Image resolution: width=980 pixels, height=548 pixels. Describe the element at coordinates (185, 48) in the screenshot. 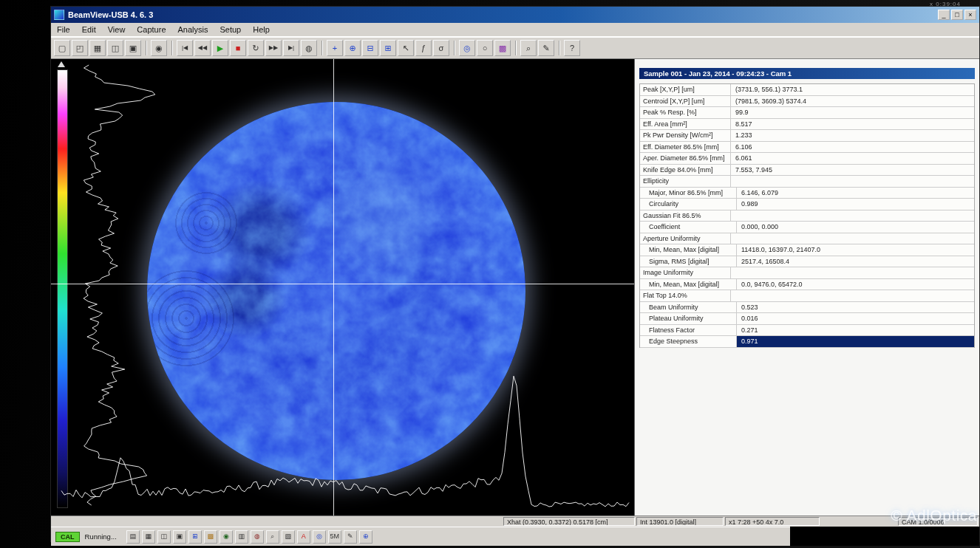

I see `first-frame-button: |◀` at that location.